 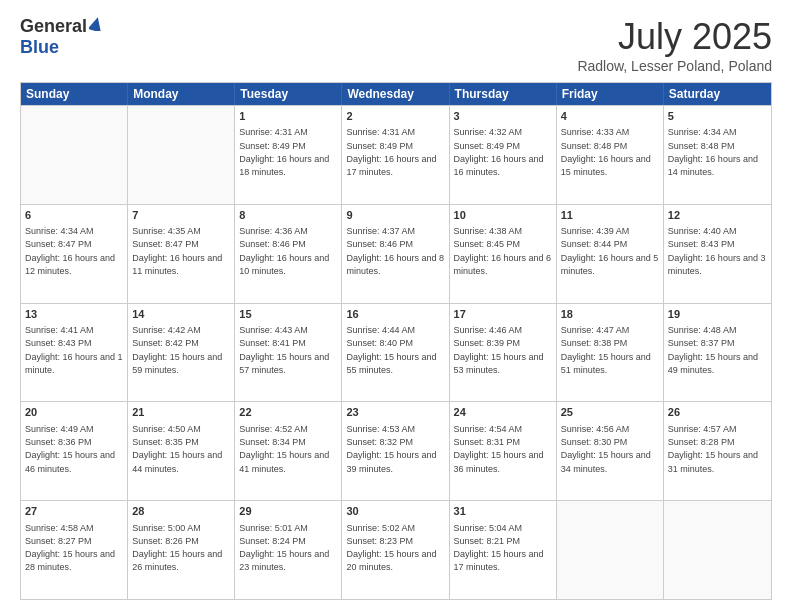 What do you see at coordinates (395, 412) in the screenshot?
I see `day-number: 23` at bounding box center [395, 412].